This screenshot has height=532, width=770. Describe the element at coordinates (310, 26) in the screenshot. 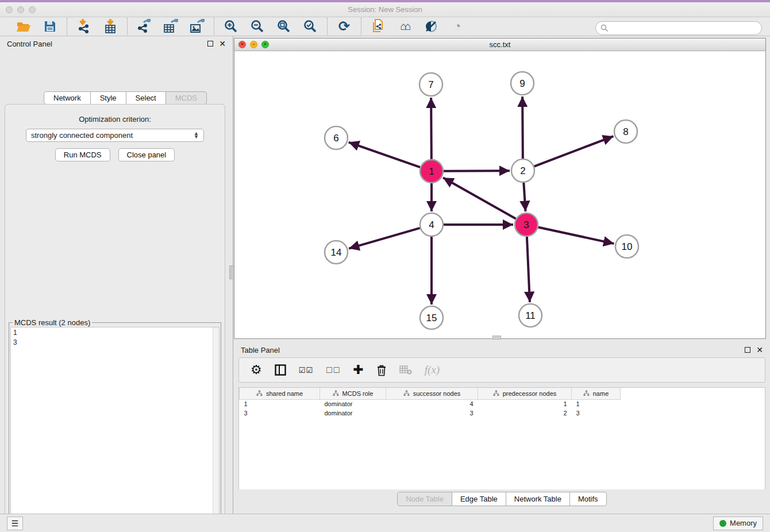

I see `zoom-selected-icon` at that location.